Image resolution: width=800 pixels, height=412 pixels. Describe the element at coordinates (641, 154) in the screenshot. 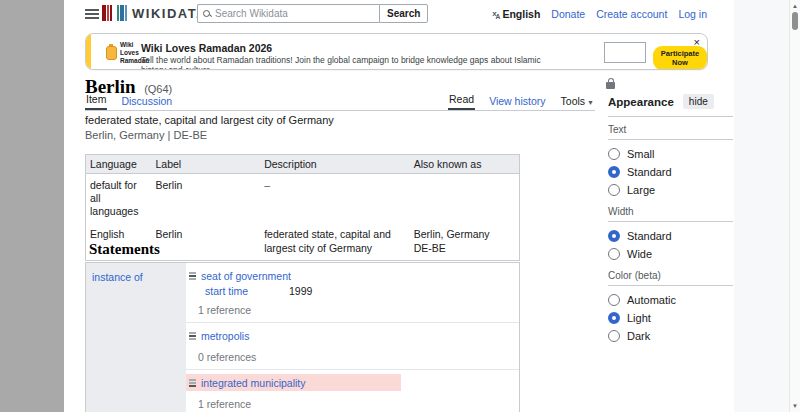

I see `radio-label: Small` at that location.